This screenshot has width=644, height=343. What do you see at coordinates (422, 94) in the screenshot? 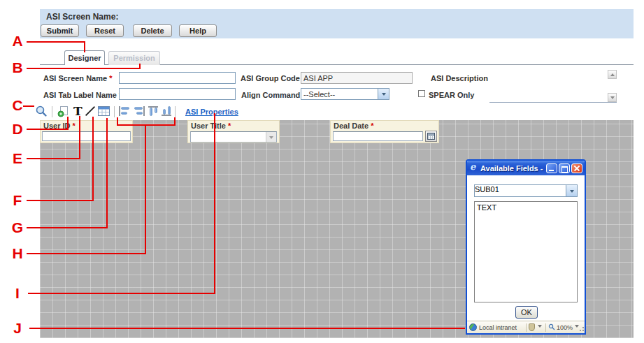
I see `spear-only-checkbox` at bounding box center [422, 94].